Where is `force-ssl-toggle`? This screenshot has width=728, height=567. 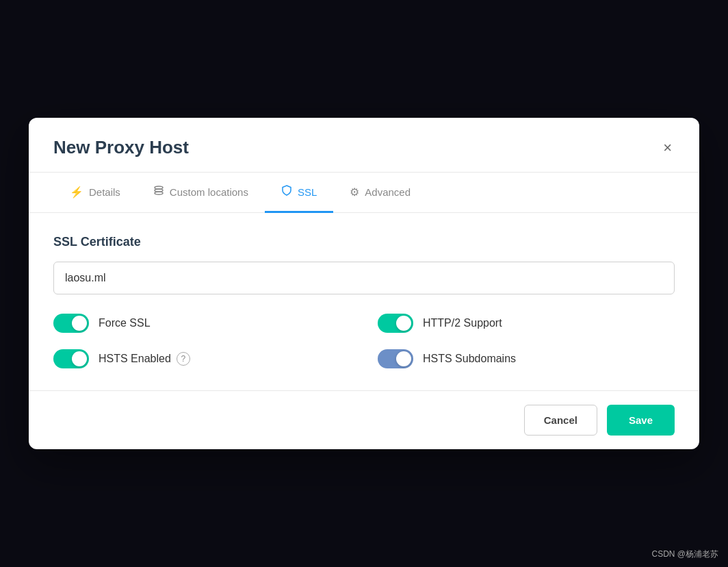
force-ssl-toggle is located at coordinates (71, 323).